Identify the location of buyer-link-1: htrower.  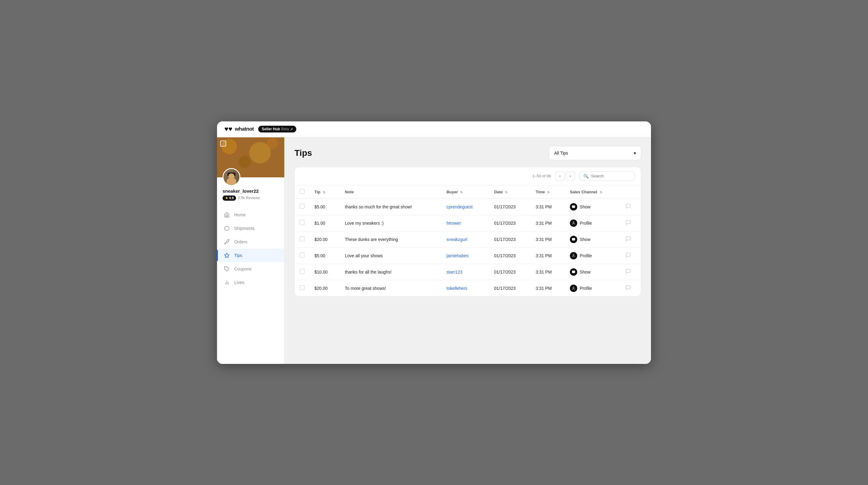
(454, 223).